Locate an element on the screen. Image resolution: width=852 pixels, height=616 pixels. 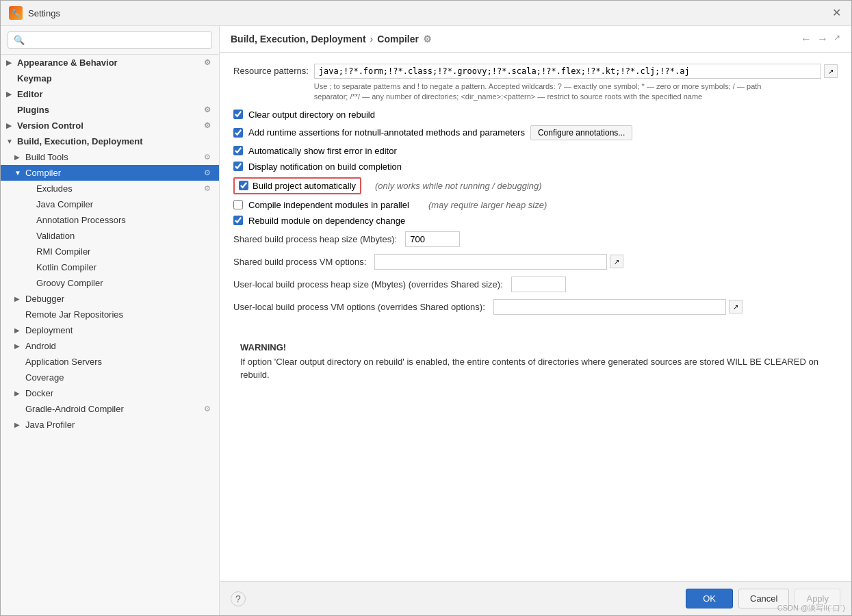
nav-forward-icon: → is located at coordinates (823, 39).